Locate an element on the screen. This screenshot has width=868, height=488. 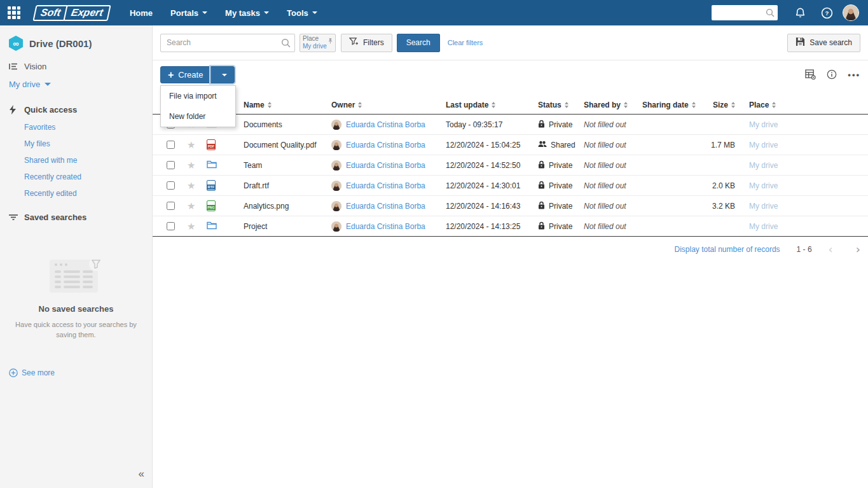
sidebar-item-my-files: My files is located at coordinates (76, 144).